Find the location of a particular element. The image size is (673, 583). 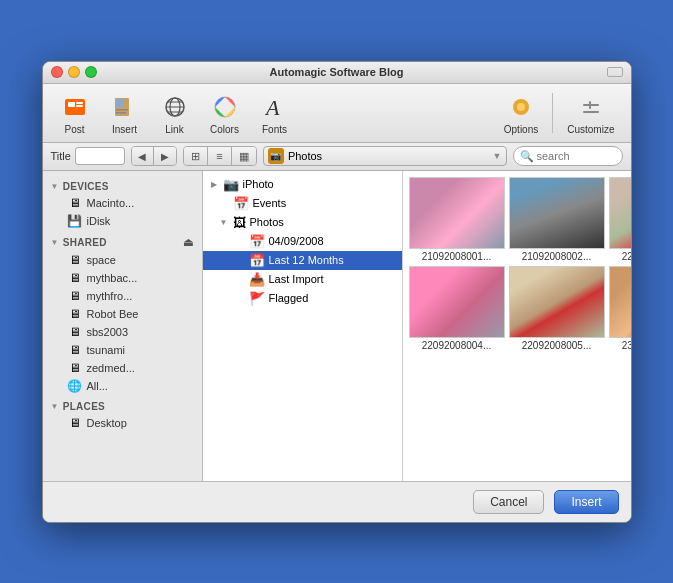

sidebar-item-idisk: 💾 iDisk is located at coordinates (122, 221).